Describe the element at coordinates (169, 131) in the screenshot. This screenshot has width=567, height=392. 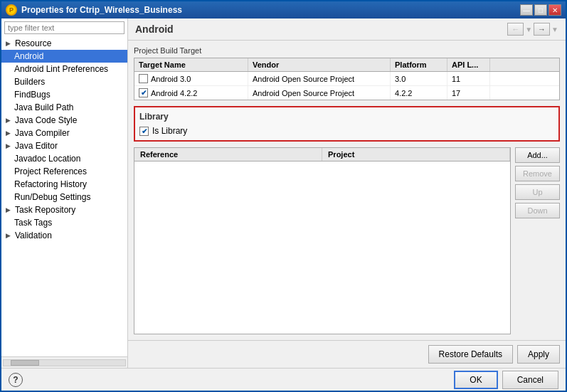
I see `is-library-label: Is Library` at that location.